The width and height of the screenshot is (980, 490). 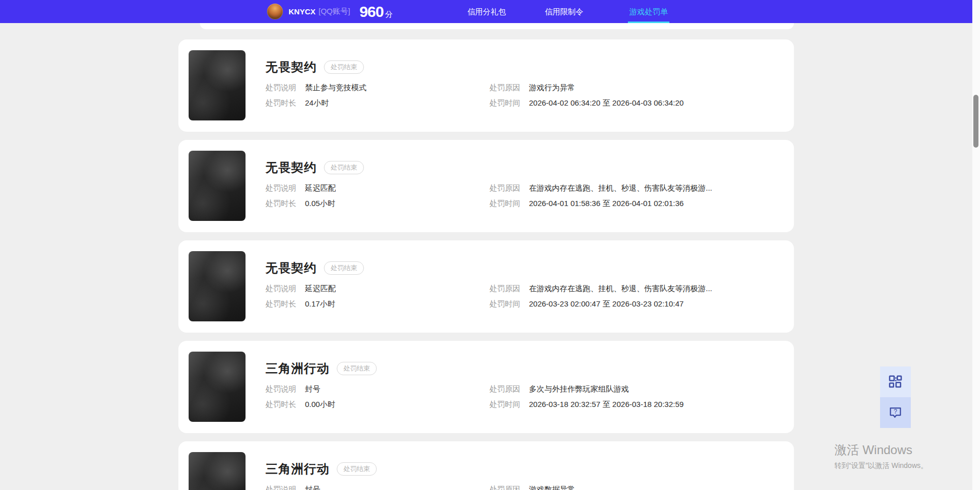 I want to click on windows-watermark: 激活 Windows 转到“设置”以激活 Windows。, so click(x=881, y=456).